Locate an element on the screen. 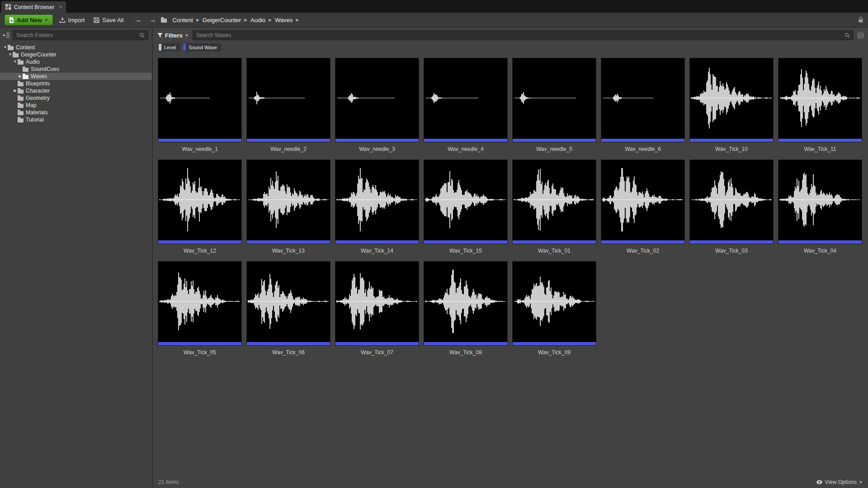 This screenshot has width=868, height=488. tree-item-character: ▶Character is located at coordinates (76, 91).